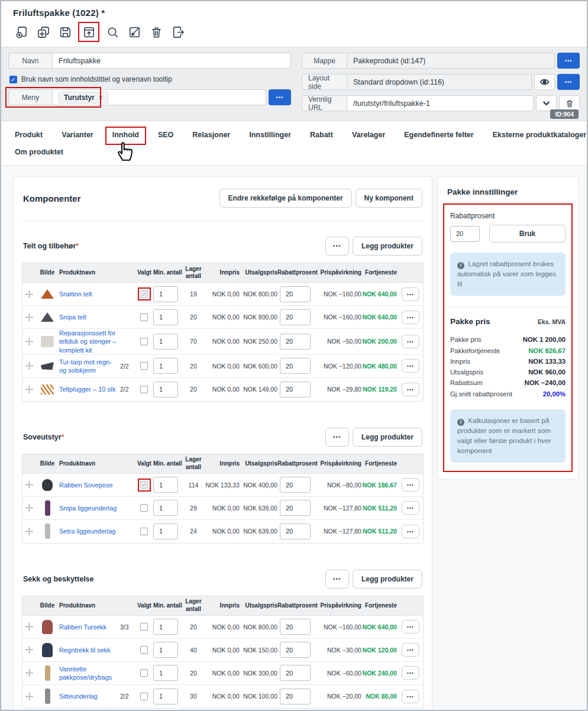 Image resolution: width=588 pixels, height=711 pixels. Describe the element at coordinates (178, 32) in the screenshot. I see `exit-icon` at that location.